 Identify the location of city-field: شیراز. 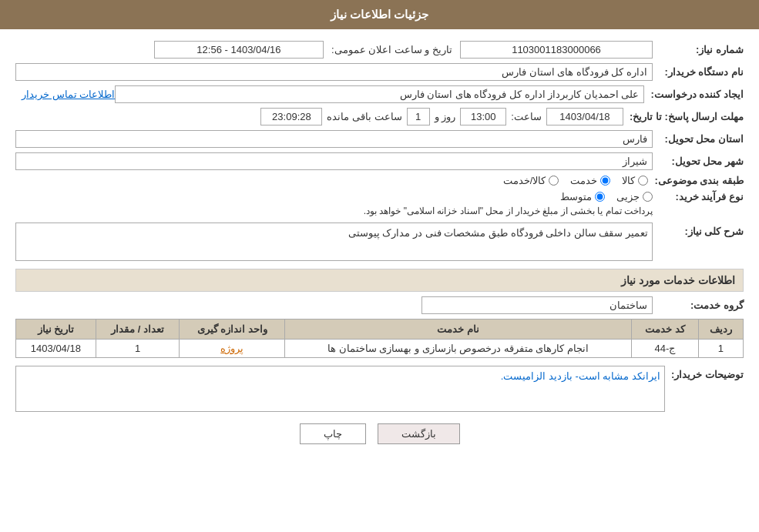
(334, 162).